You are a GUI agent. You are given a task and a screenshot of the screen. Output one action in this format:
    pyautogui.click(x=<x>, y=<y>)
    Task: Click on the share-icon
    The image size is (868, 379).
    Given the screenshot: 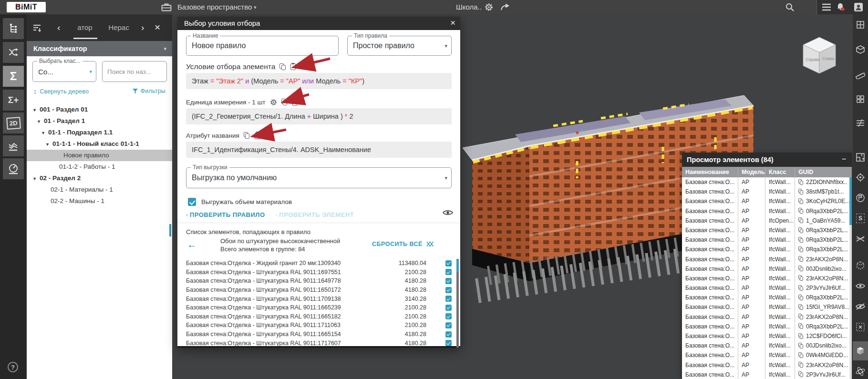 What is the action you would take?
    pyautogui.click(x=505, y=7)
    